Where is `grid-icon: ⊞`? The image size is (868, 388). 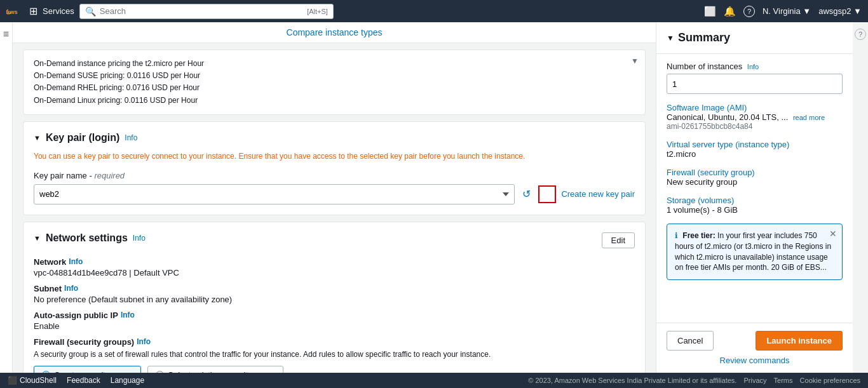
grid-icon: ⊞ is located at coordinates (33, 11).